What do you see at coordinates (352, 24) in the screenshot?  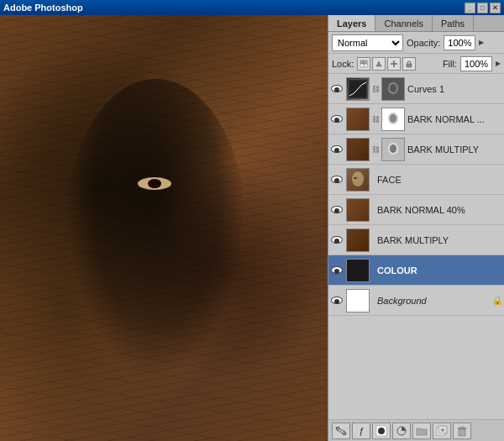 I see `tab-layers: Layers` at bounding box center [352, 24].